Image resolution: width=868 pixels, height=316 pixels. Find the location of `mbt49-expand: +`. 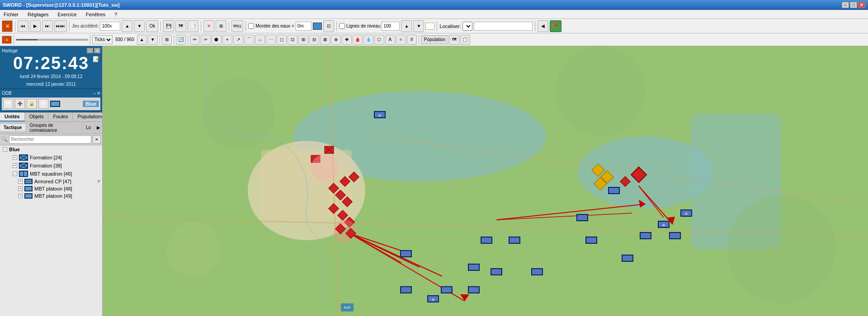

mbt49-expand: + is located at coordinates (20, 196).